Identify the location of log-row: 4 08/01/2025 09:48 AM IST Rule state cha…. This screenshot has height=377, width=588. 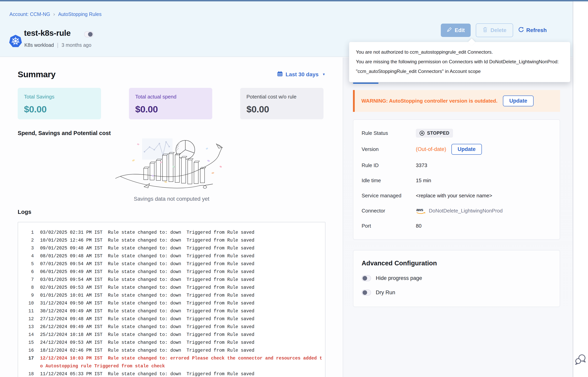
(172, 256).